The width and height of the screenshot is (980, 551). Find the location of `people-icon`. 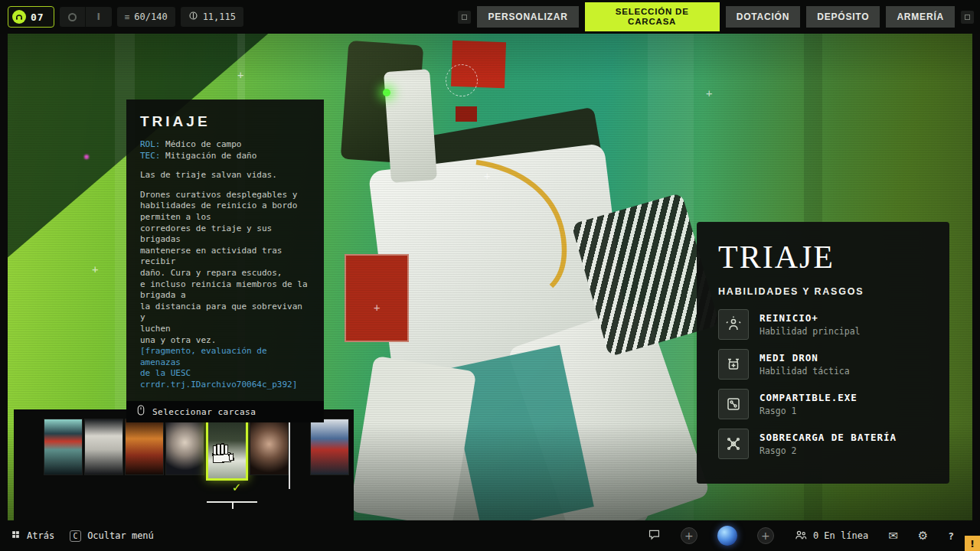

people-icon is located at coordinates (801, 536).